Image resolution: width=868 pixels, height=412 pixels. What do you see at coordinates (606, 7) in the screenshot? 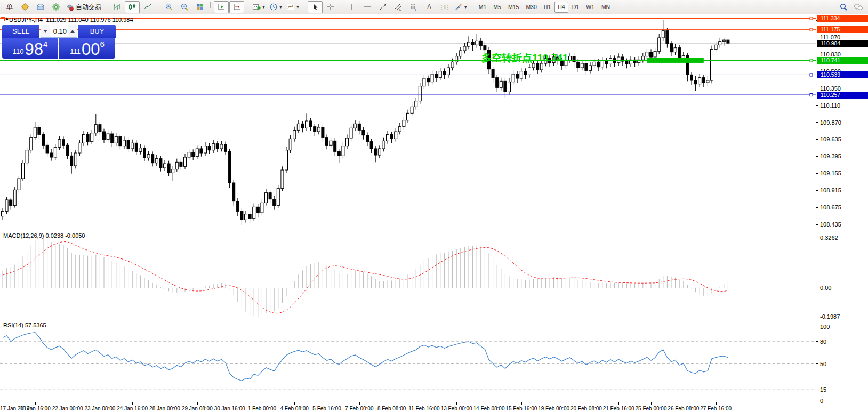
I see `timeframe-mn: MN` at bounding box center [606, 7].